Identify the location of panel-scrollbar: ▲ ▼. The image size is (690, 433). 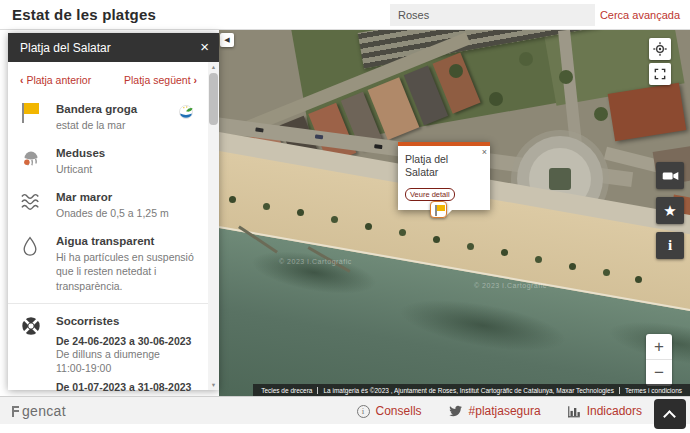
(214, 226).